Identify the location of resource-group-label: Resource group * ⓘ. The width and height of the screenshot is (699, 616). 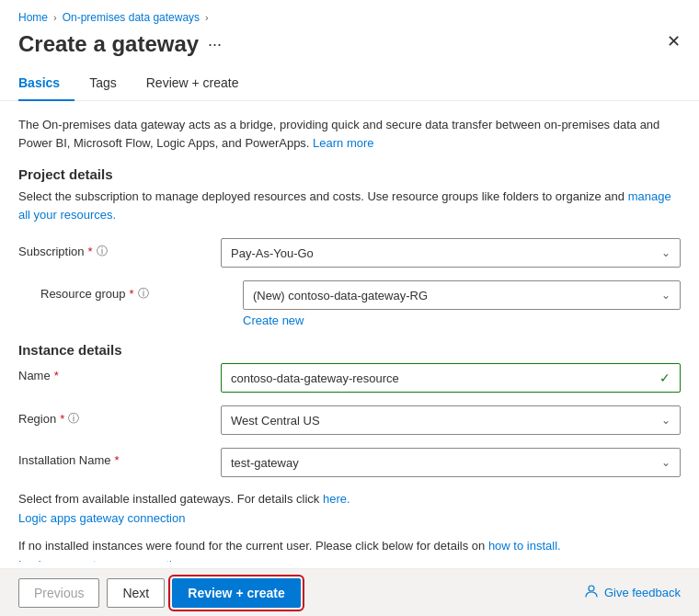
(142, 291).